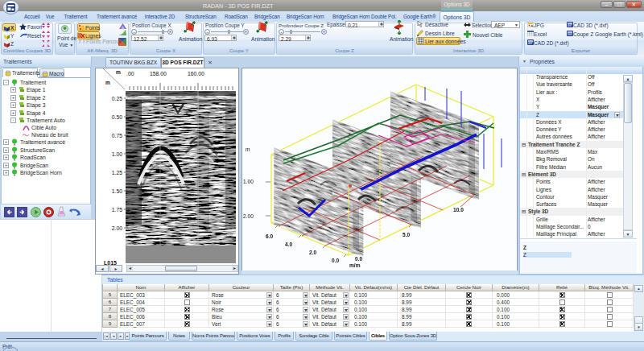  I want to click on svg-text: 10.0, so click(459, 209).